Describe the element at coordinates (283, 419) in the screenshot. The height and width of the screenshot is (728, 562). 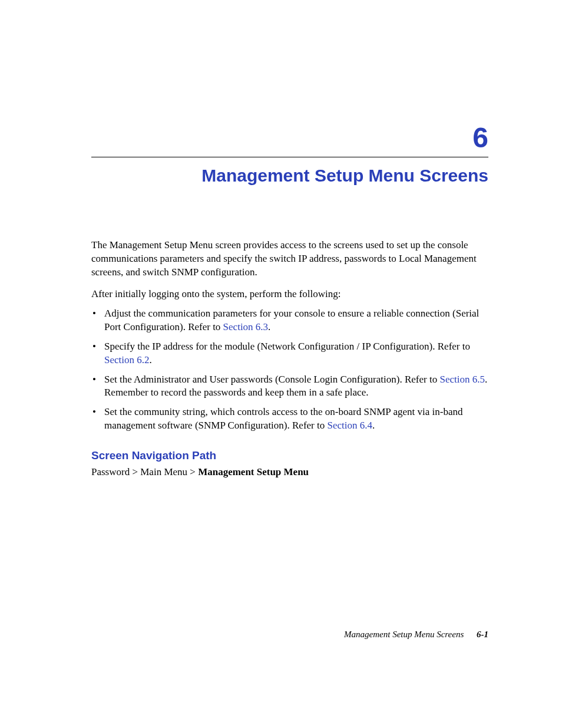
I see `list-text: Set the community string, which controls…` at that location.